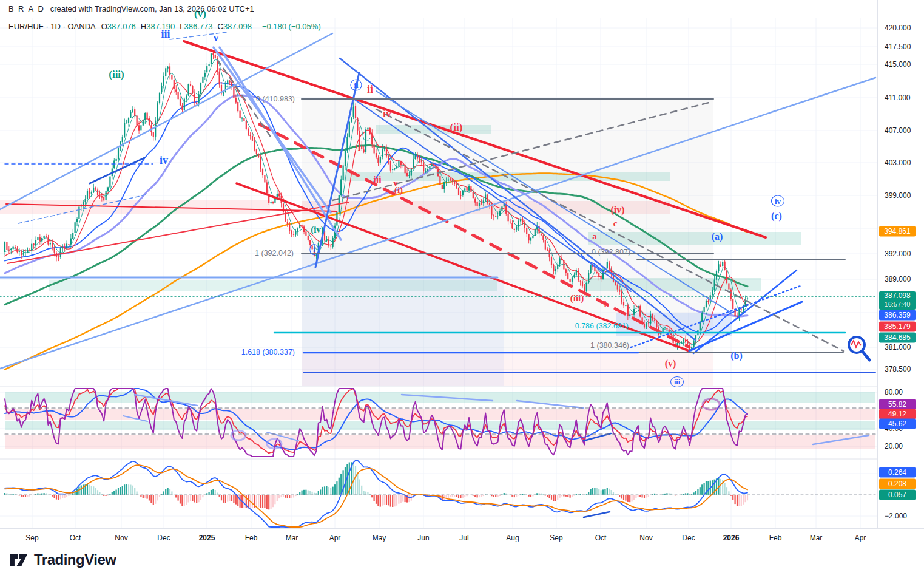 This screenshot has height=581, width=924. I want to click on ohlc-o: O387.076, so click(119, 27).